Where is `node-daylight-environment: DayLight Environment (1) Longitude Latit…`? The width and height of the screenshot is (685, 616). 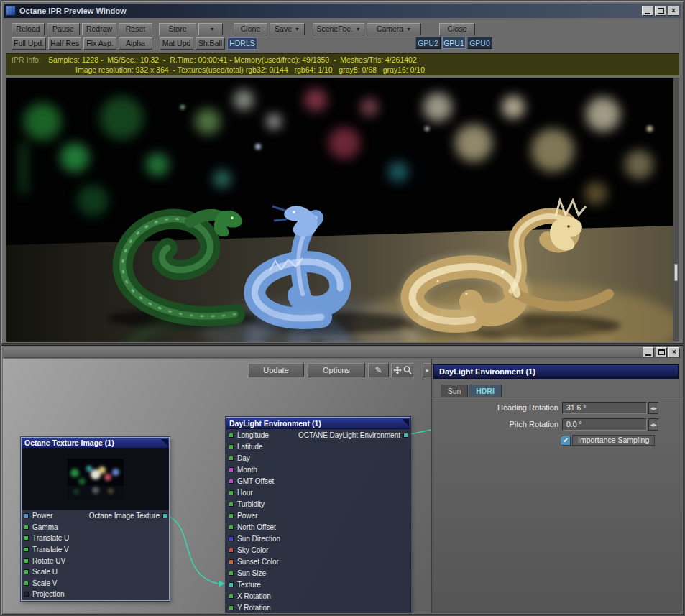
node-daylight-environment: DayLight Environment (1) Longitude Latit… is located at coordinates (318, 515).